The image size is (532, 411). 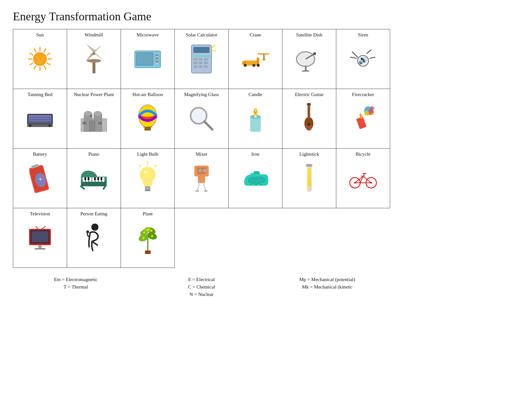 What do you see at coordinates (40, 119) in the screenshot?
I see `grid-cell-r1-c0: Tanning Bed` at bounding box center [40, 119].